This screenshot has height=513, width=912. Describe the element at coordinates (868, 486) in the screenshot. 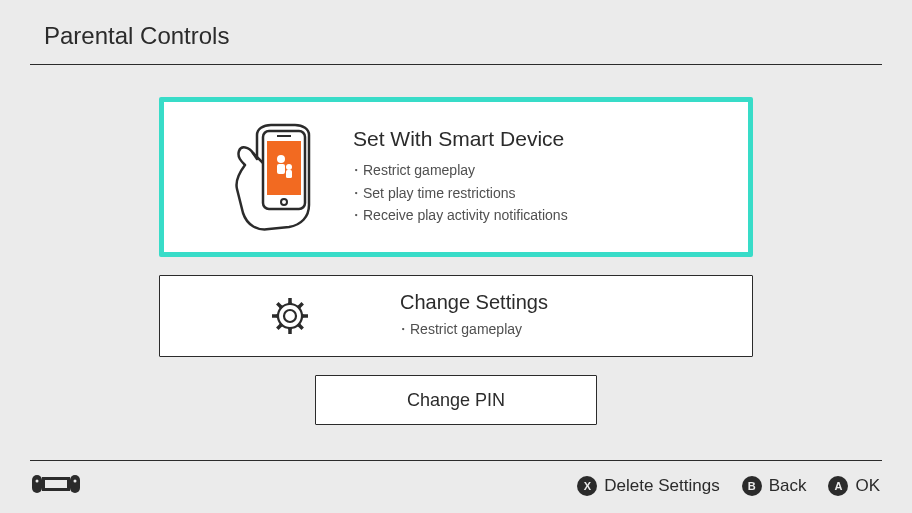

I see `ok-label: OK` at that location.